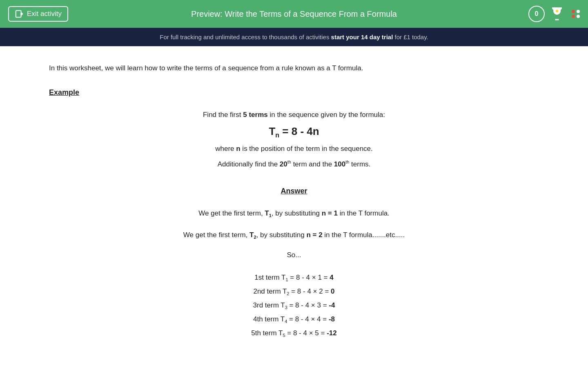  Describe the element at coordinates (294, 14) in the screenshot. I see `header: Exit activity Preview: Write the Terms o…` at that location.